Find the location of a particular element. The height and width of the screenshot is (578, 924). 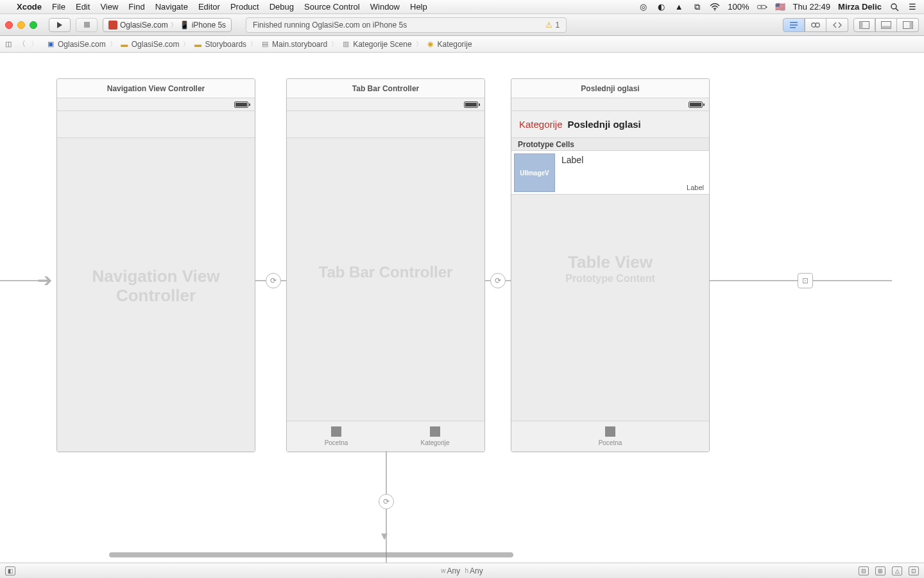

scene-navigation-controller: Navigation View Controller Navigation Vi… is located at coordinates (156, 265).